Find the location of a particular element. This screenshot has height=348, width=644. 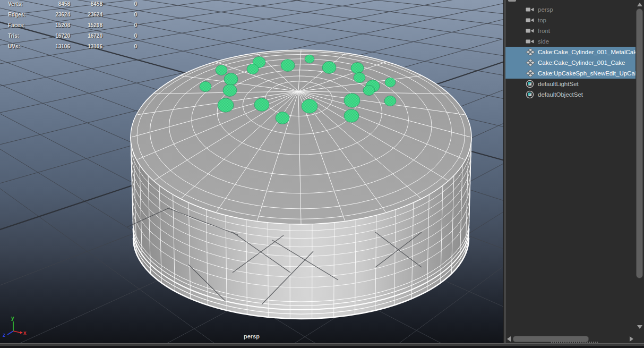

outliner-item-defaultobjectset: defaultObjectSet is located at coordinates (570, 95).